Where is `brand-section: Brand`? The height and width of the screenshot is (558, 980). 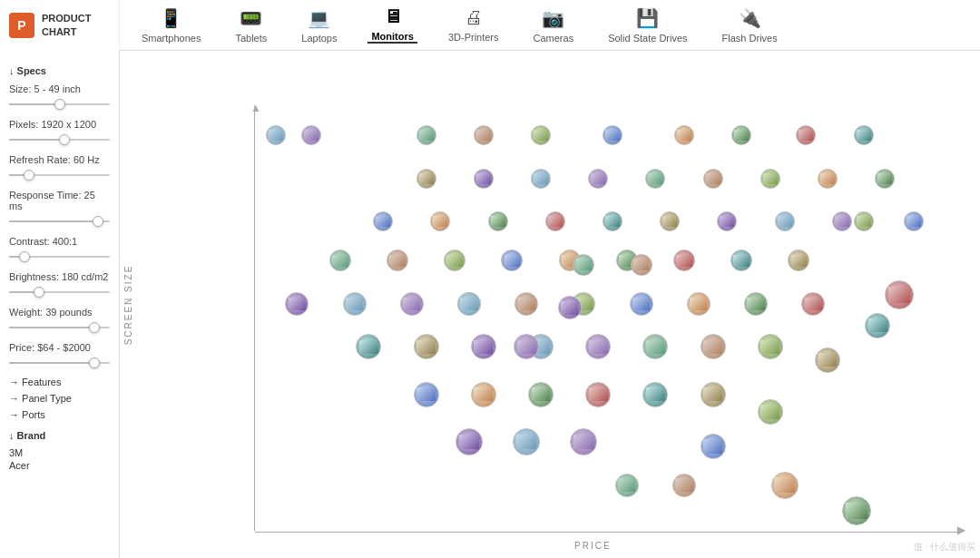 brand-section: Brand is located at coordinates (60, 436).